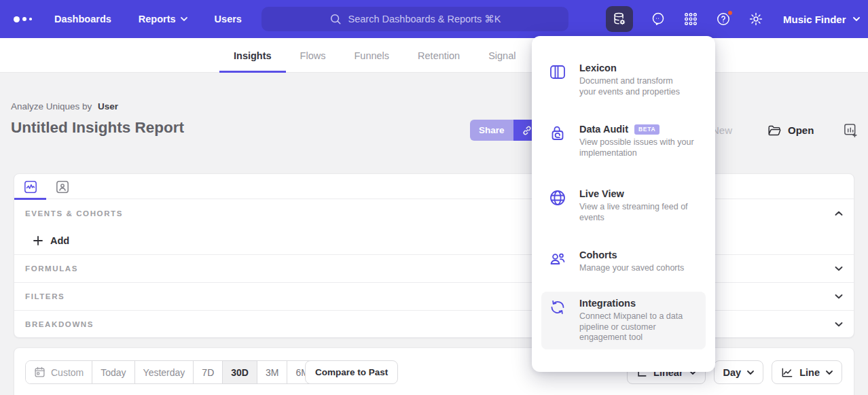 Image resolution: width=868 pixels, height=395 pixels. What do you see at coordinates (434, 213) in the screenshot?
I see `events-cohorts-section-header: EVENTS & COHORTS` at bounding box center [434, 213].